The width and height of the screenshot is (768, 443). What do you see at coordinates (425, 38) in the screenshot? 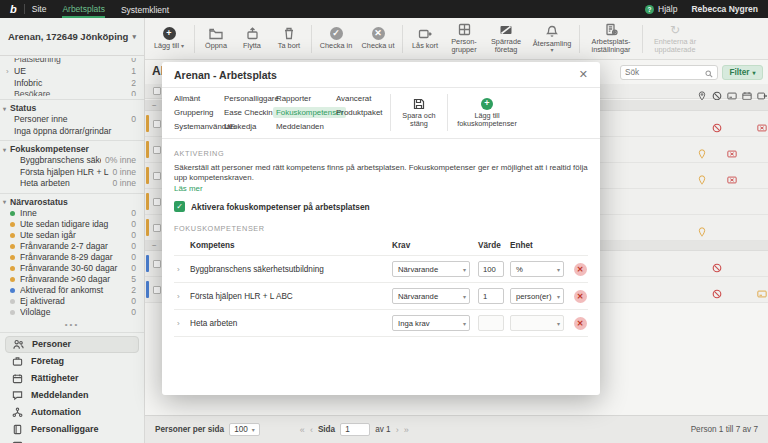
I see `lock-card-button: Lås kort` at bounding box center [425, 38].